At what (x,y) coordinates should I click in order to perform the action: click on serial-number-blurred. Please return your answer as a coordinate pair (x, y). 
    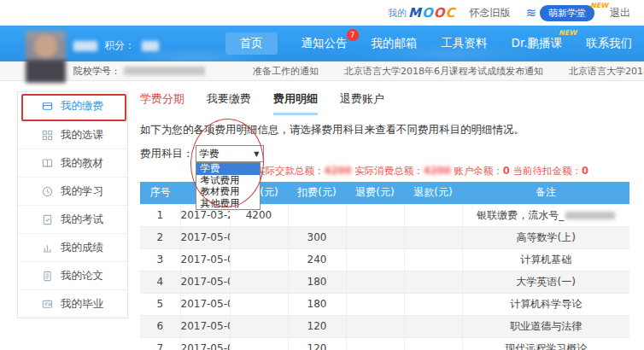
    Looking at the image, I should click on (590, 215).